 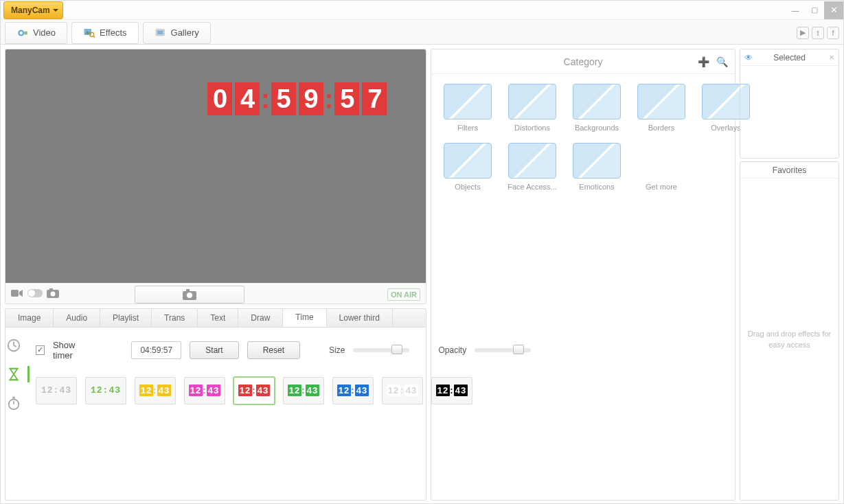 What do you see at coordinates (177, 33) in the screenshot?
I see `tab-gallery: Gallery` at bounding box center [177, 33].